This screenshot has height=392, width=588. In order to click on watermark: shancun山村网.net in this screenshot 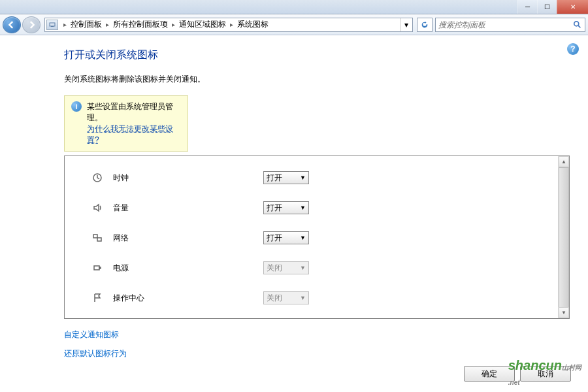, I will do `click(545, 373)`.